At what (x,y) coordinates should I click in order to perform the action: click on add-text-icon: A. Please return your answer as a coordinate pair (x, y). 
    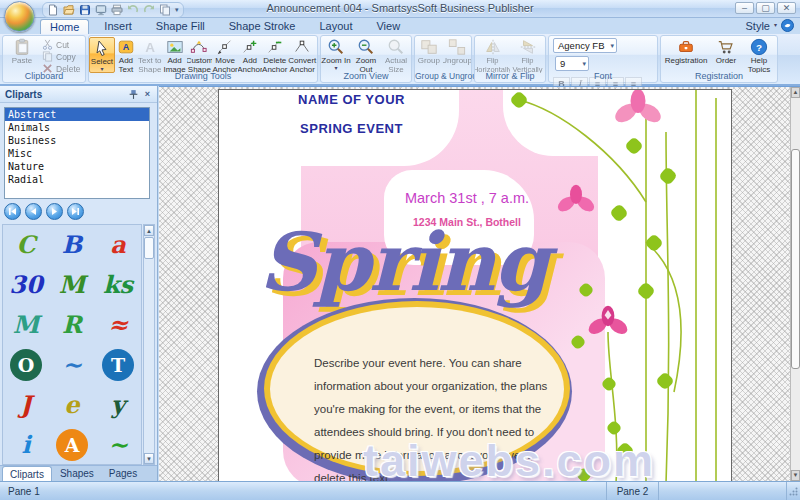
    Looking at the image, I should click on (126, 47).